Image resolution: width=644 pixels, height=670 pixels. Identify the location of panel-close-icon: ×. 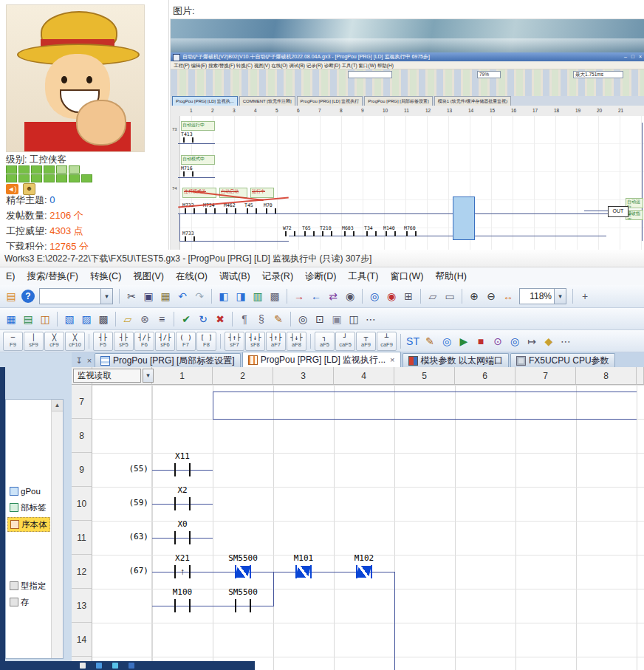
(89, 360).